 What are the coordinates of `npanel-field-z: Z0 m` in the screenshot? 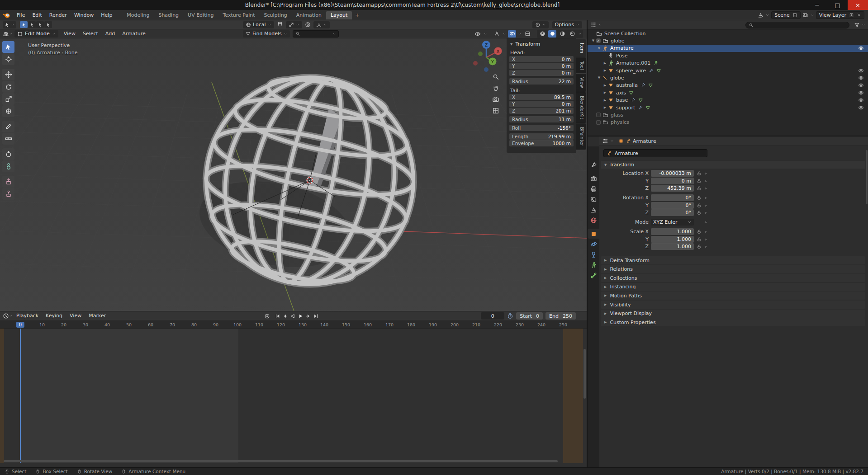 It's located at (541, 73).